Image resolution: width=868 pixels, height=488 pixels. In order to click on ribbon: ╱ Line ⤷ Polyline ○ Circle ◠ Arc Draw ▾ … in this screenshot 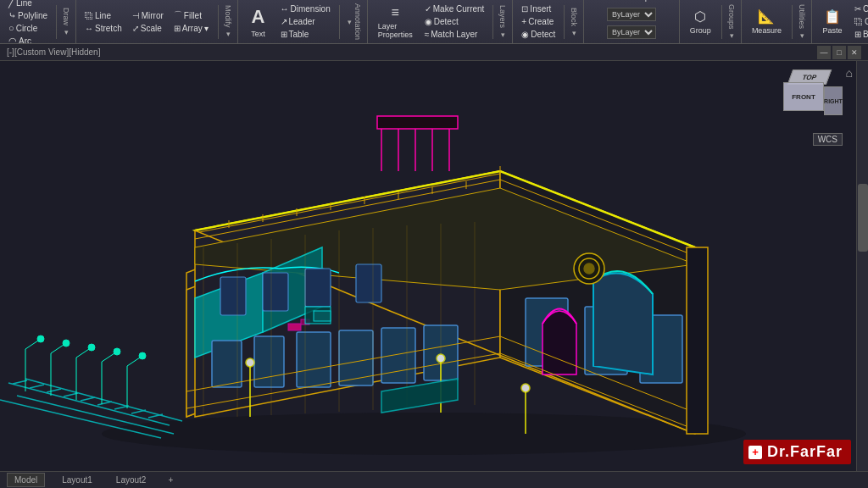, I will do `click(434, 22)`.